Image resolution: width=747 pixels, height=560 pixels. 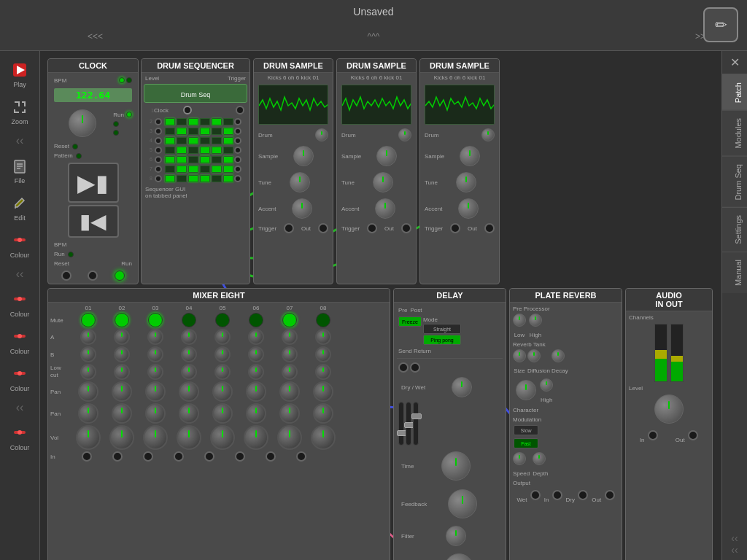 I want to click on delay-master-knob, so click(x=459, y=557).